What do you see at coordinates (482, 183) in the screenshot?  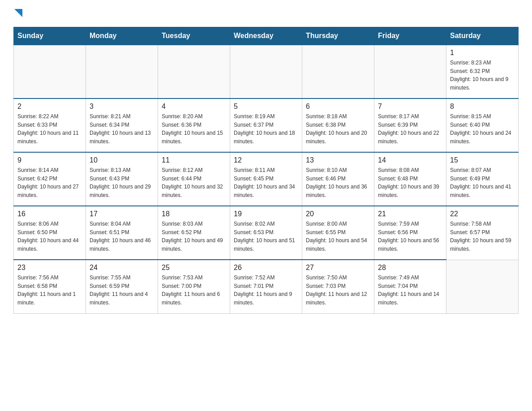 I see `day-info: Sunrise: 8:07 AMSunset: 6:49 PMDaylight:…` at bounding box center [482, 183].